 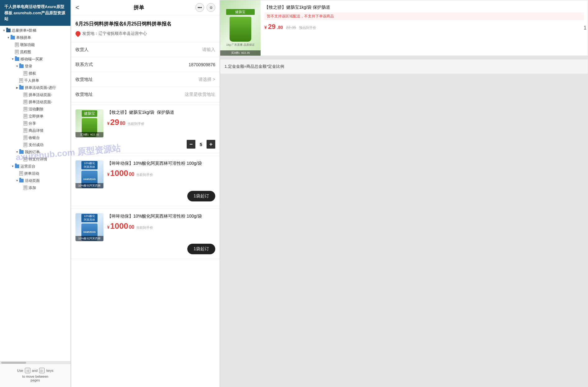 What do you see at coordinates (255, 67) in the screenshot?
I see `note-text: 1.定金金额=商品总金额*定金比例` at bounding box center [255, 67].